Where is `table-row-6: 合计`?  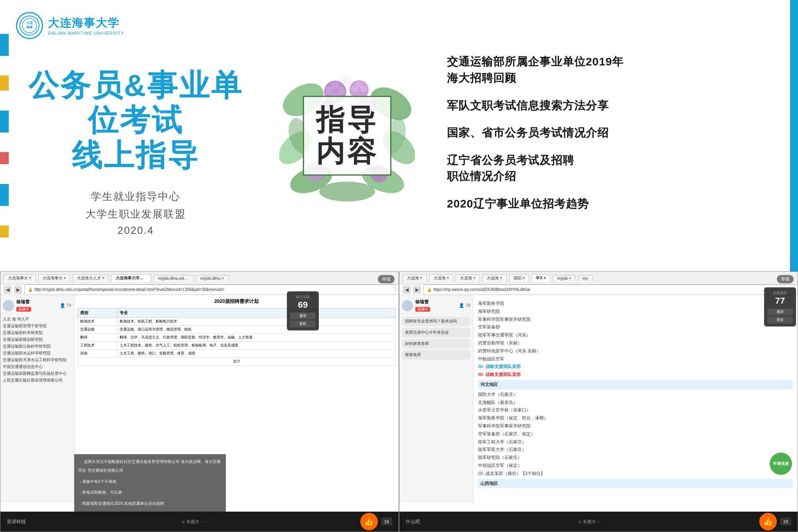 table-row-6: 合计 is located at coordinates (237, 362).